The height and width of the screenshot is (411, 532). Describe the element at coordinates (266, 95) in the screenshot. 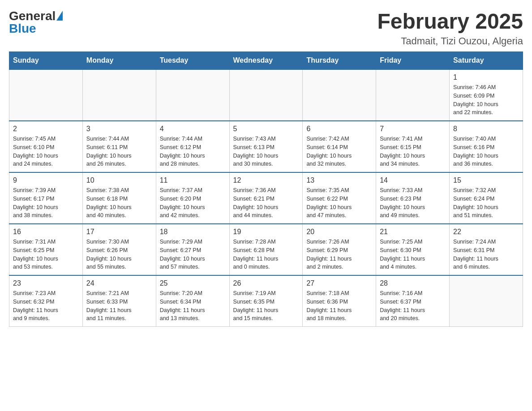

I see `week-row-1: 1Sunrise: 7:46 AM Sunset: 6:09 PM Daylig…` at that location.